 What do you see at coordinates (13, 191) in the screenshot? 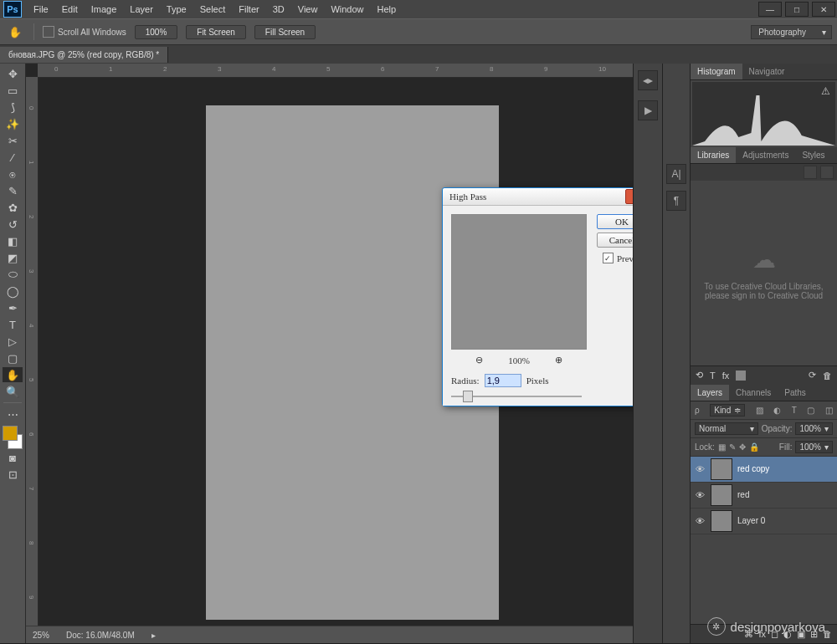
I see `brush-tool: ✎` at bounding box center [13, 191].